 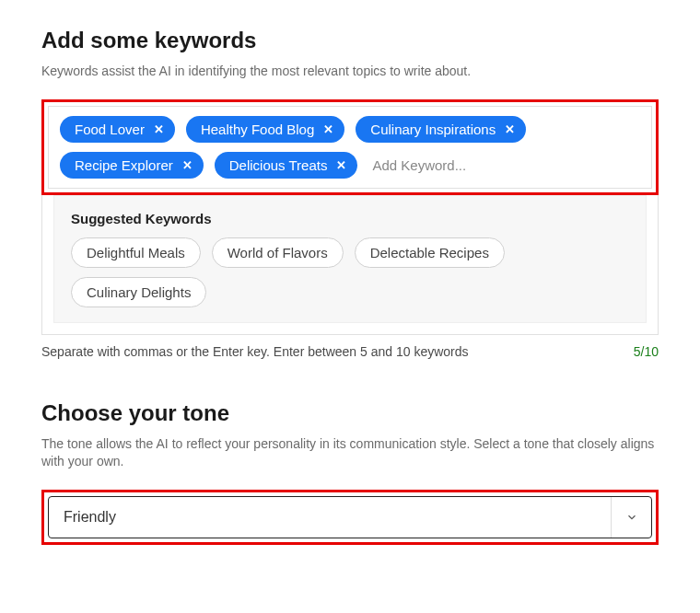 What do you see at coordinates (350, 147) in the screenshot?
I see `keyword-tags-container: Food Lover ✕ Healthy Food Blog ✕ Culinar…` at bounding box center [350, 147].